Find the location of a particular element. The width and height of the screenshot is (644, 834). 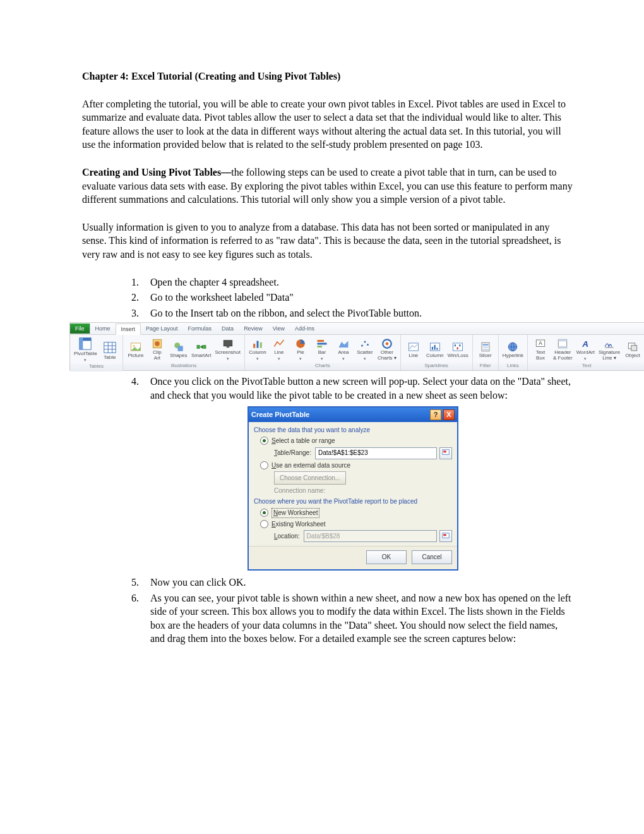

tab-insert: Insert is located at coordinates (129, 329).